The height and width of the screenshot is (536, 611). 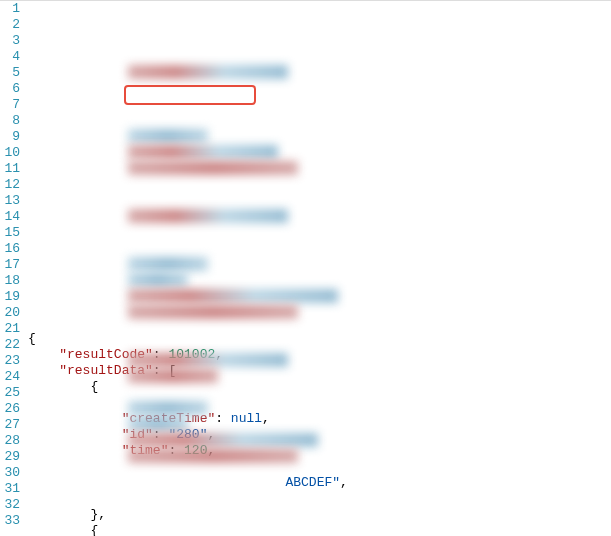 I want to click on line-number: 21, so click(x=11, y=329).